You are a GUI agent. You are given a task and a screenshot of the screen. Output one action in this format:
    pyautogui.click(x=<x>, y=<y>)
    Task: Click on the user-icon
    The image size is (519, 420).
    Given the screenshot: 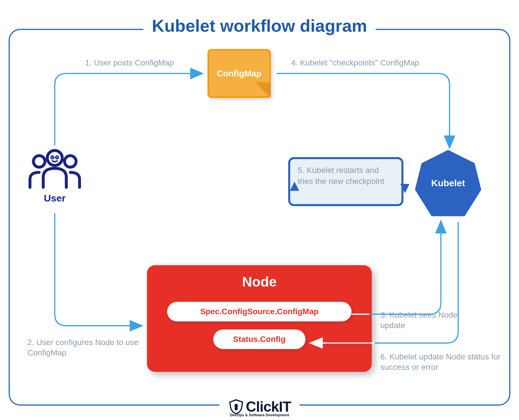 What is the action you would take?
    pyautogui.click(x=55, y=169)
    